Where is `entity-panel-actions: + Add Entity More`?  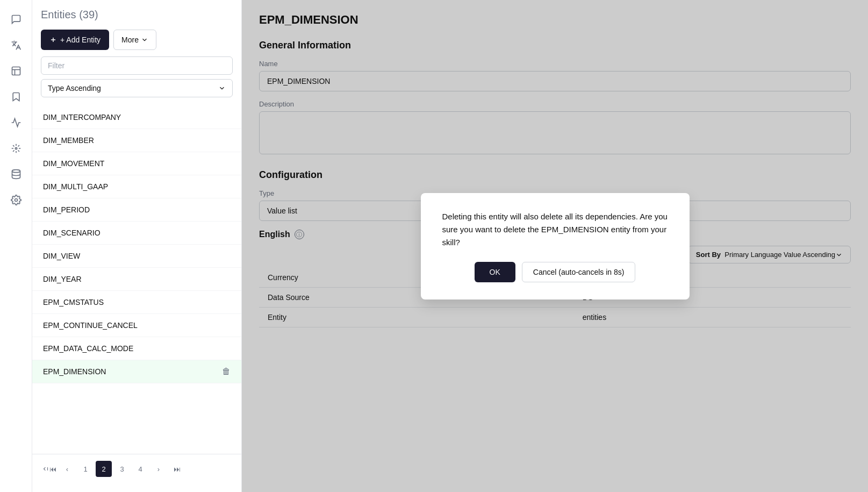
entity-panel-actions: + Add Entity More is located at coordinates (137, 40).